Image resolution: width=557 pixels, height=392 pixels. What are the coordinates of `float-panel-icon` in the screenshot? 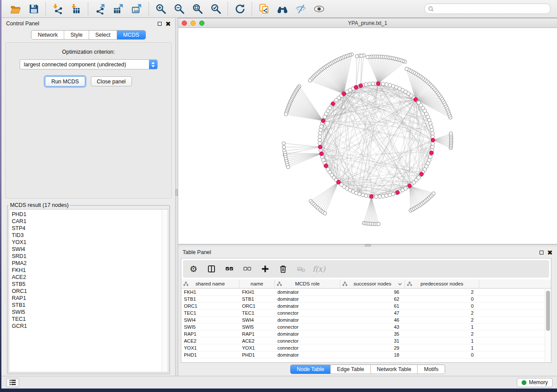 It's located at (160, 24).